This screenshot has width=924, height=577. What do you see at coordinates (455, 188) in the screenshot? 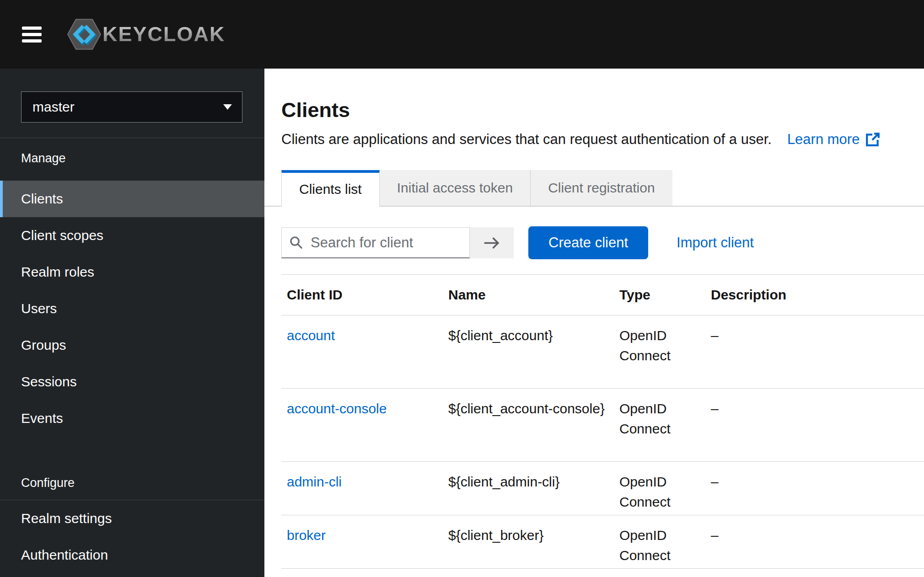
I see `tab-initial-access-token: Initial access token` at bounding box center [455, 188].